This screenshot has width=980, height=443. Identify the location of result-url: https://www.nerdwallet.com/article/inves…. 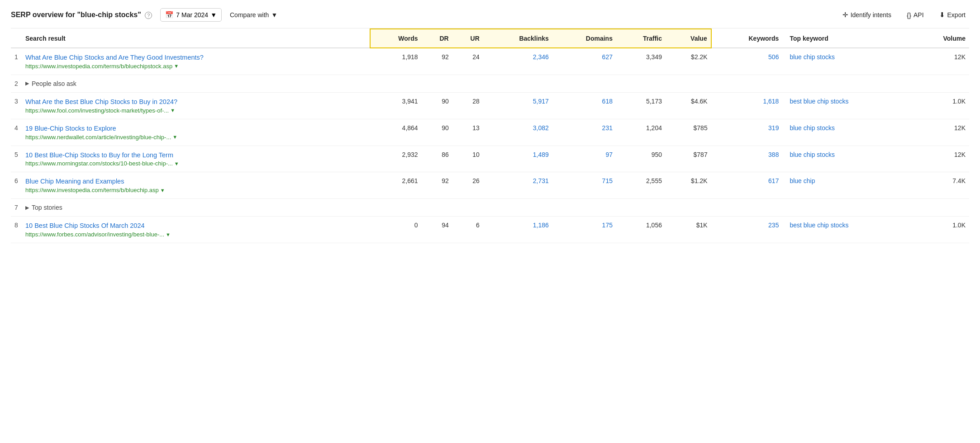
(196, 137).